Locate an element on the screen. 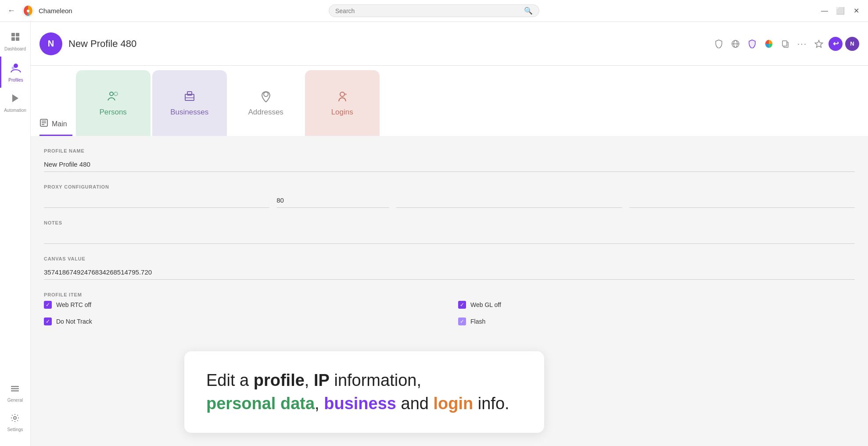 The image size is (868, 446). tab-addresses: Addresses is located at coordinates (266, 103).